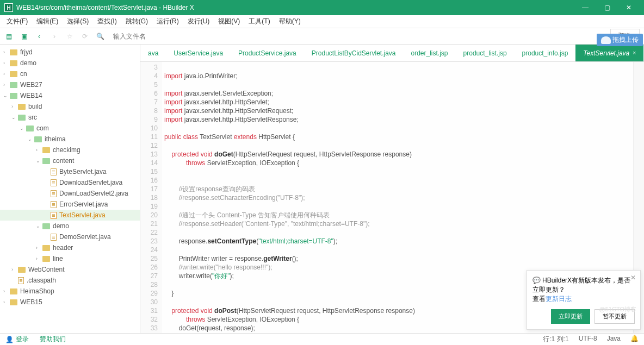  Describe the element at coordinates (9, 36) in the screenshot. I see `new-file-icon: ▤` at that location.